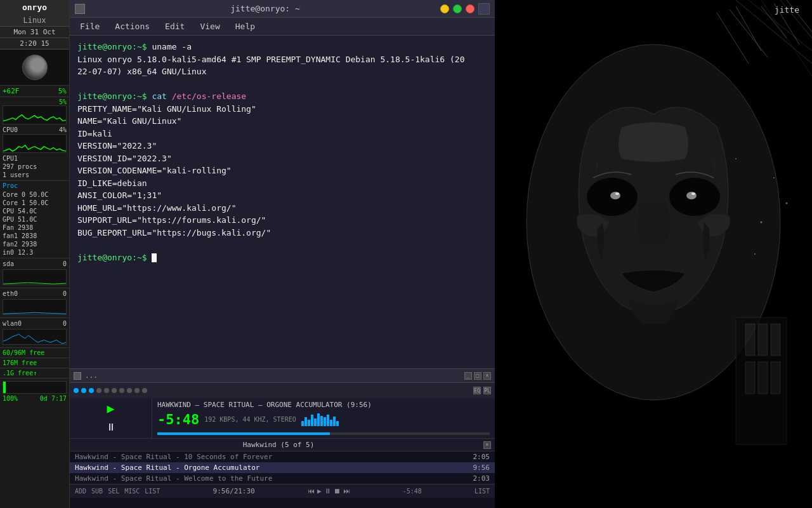 This screenshot has height=508, width=812. I want to click on menu-file: File, so click(90, 27).